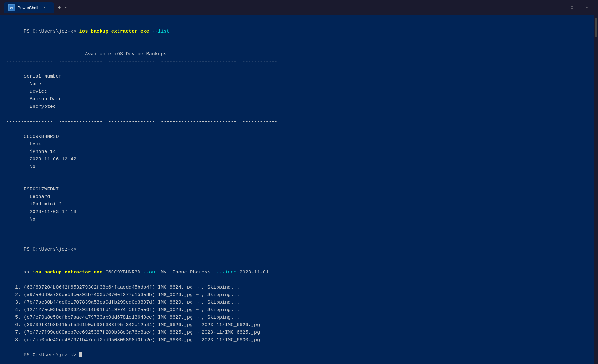  I want to click on column-headers: Serial Number Name Device Backup Date En…, so click(299, 91).